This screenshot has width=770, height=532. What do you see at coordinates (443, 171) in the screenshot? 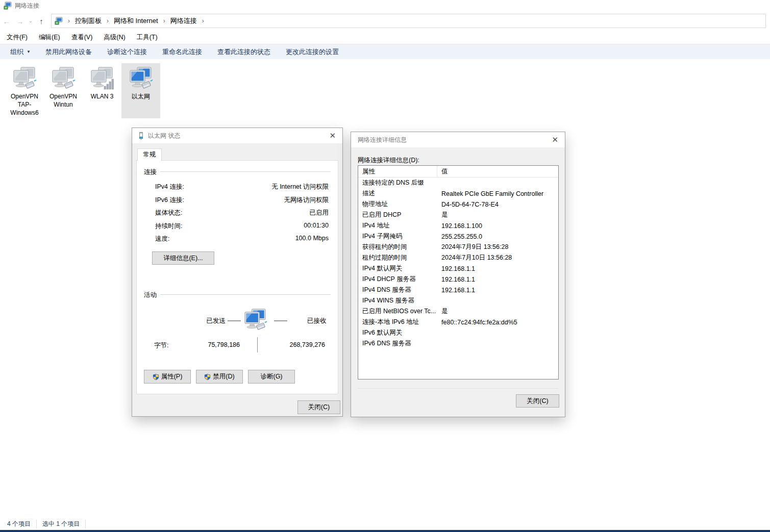
I see `column-header-value: 值` at bounding box center [443, 171].